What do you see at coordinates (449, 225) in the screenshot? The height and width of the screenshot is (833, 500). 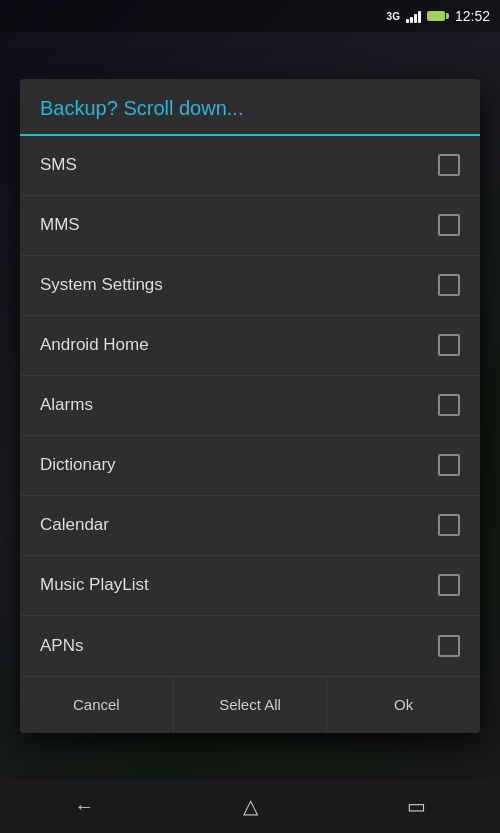 I see `checkbox-mms` at bounding box center [449, 225].